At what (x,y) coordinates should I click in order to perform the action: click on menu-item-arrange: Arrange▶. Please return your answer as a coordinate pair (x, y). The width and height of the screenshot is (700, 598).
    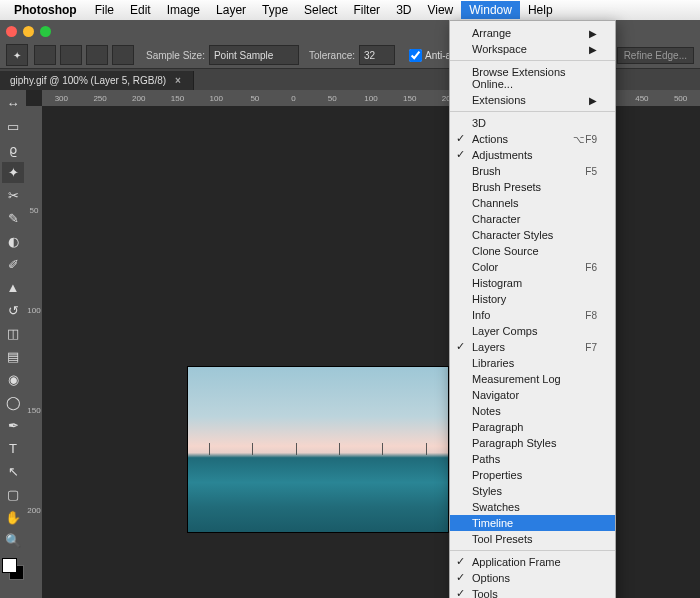
    Looking at the image, I should click on (532, 33).